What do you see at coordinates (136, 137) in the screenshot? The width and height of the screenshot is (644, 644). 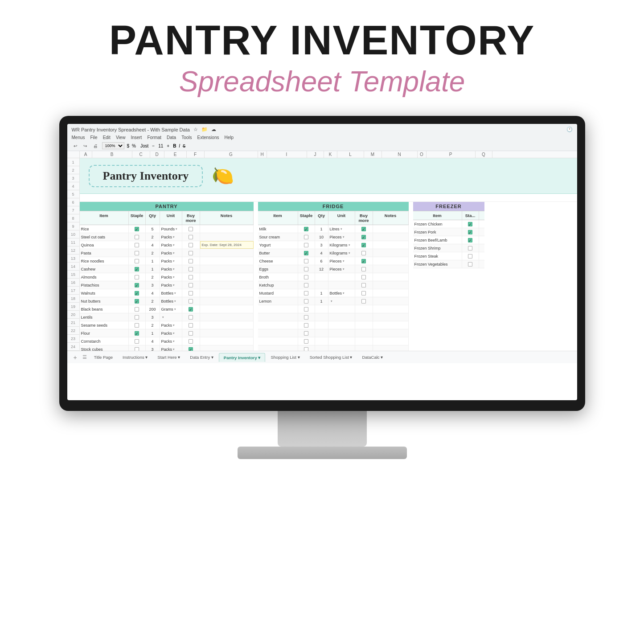 I see `menu-insert: Insert` at bounding box center [136, 137].